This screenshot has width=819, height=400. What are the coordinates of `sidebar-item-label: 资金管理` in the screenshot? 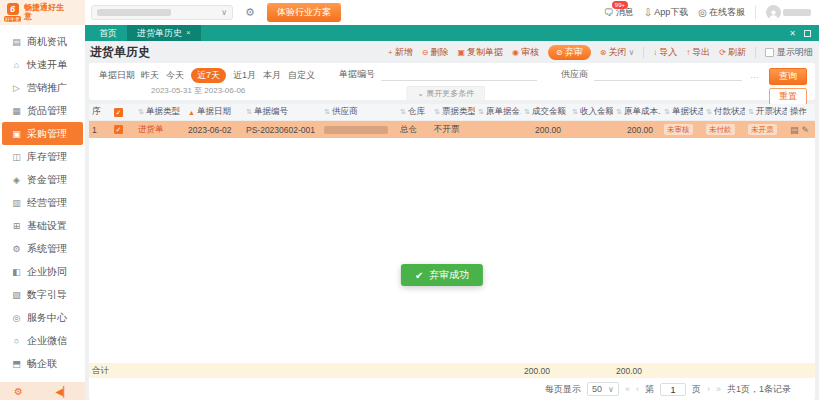 It's located at (47, 180).